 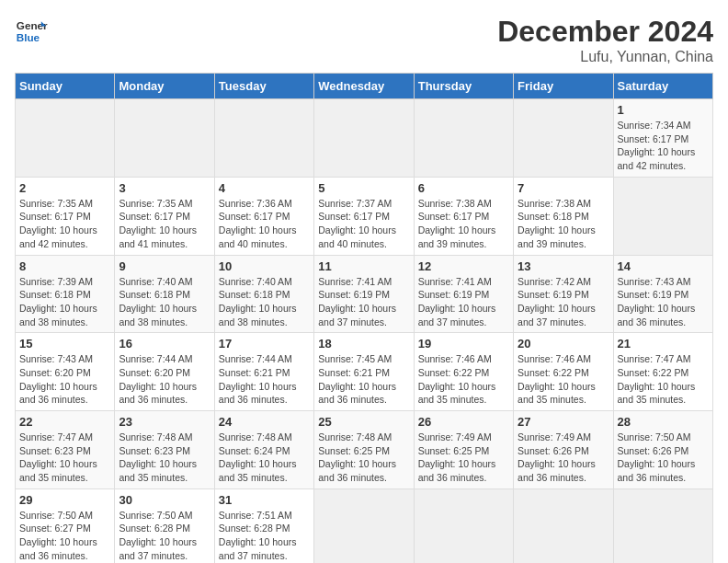 What do you see at coordinates (364, 451) in the screenshot?
I see `day-cell-25: 25Sunrise: 7:48 AMSunset: 6:25 PMDayligh…` at bounding box center [364, 451].